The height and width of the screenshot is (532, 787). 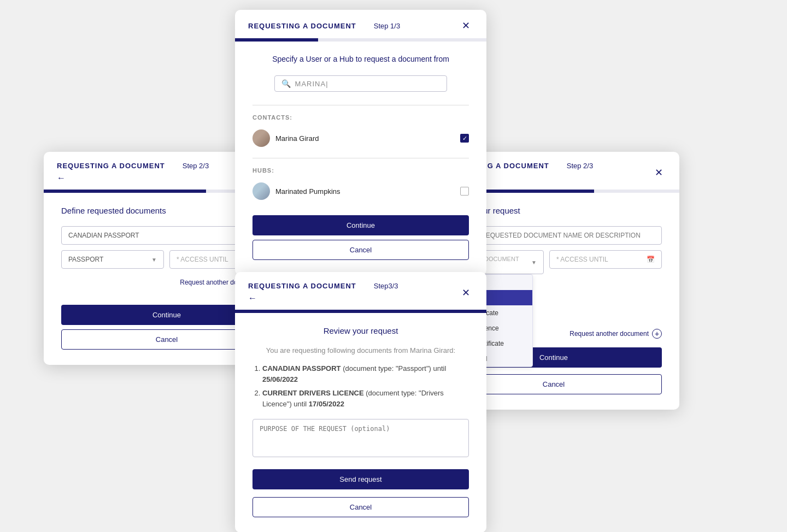 I want to click on access-until-placeholder-left: * ACCESS UNTIL, so click(x=202, y=259).